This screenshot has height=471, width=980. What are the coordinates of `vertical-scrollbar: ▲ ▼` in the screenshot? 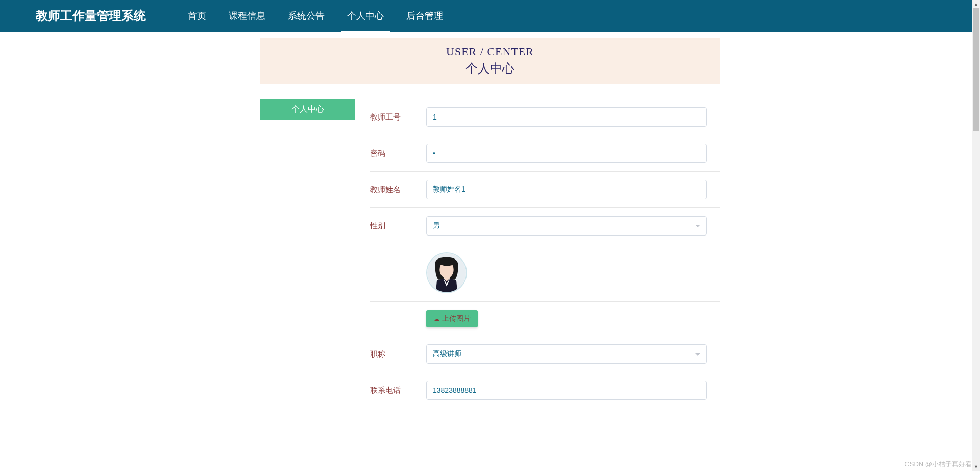 It's located at (976, 204).